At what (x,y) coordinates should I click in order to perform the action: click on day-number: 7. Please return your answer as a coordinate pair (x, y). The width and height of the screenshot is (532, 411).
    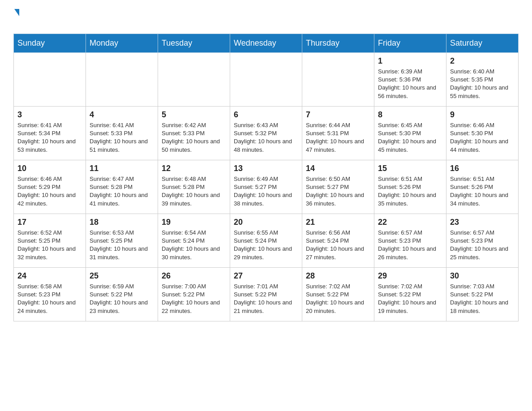
    Looking at the image, I should click on (338, 115).